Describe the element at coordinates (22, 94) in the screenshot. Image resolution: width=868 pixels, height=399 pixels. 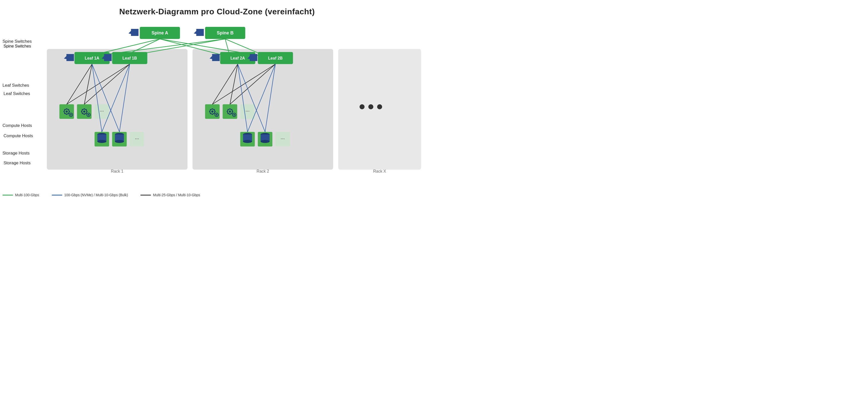
I see `label-leaf: Leaf Switches` at that location.